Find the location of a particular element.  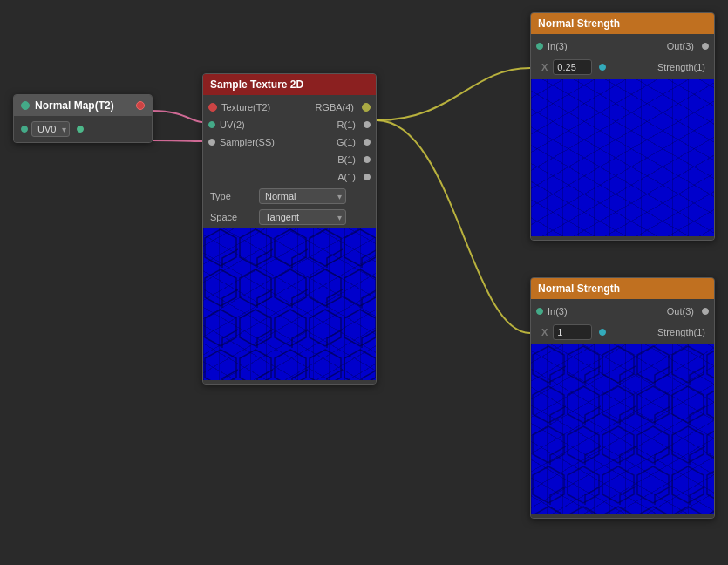

ns-top-x-label: X is located at coordinates (544, 67).